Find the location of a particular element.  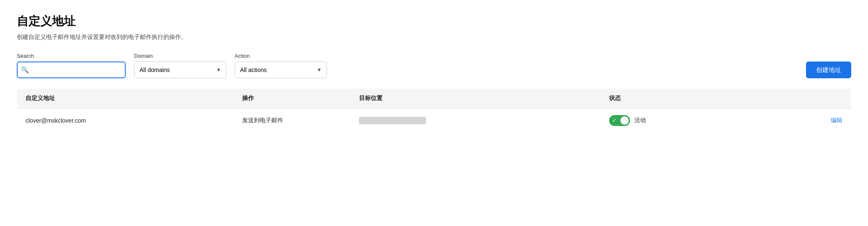

cell-action: 发送到电子邮件 is located at coordinates (292, 121).